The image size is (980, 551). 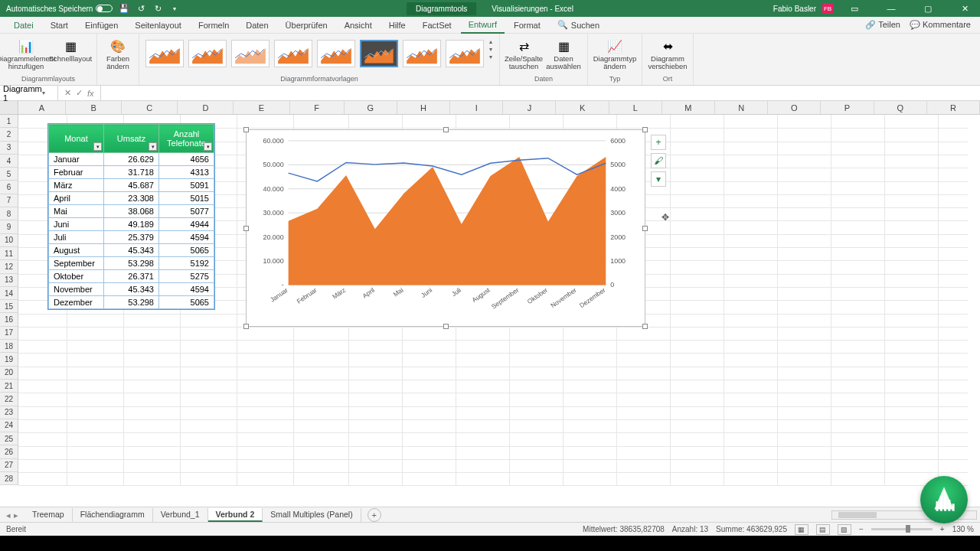 What do you see at coordinates (90, 93) in the screenshot?
I see `fx-icon: fx` at bounding box center [90, 93].